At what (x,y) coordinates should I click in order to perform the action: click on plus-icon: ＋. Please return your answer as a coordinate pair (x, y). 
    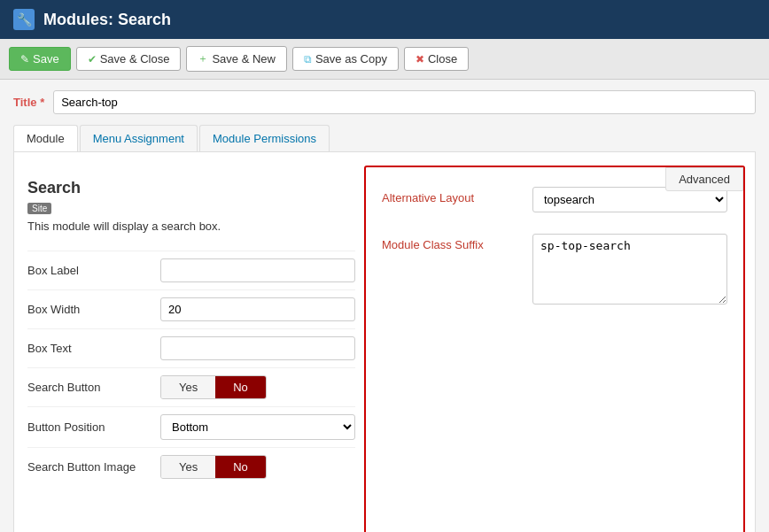
    Looking at the image, I should click on (203, 58).